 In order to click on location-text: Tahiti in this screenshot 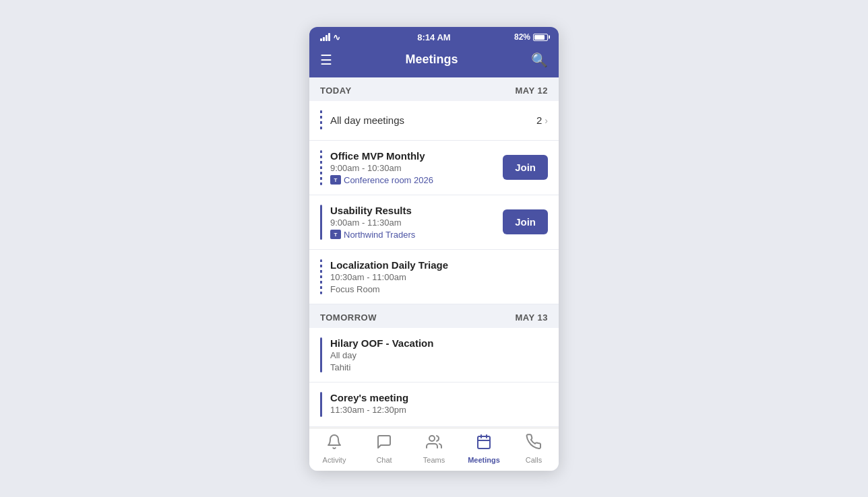, I will do `click(340, 368)`.